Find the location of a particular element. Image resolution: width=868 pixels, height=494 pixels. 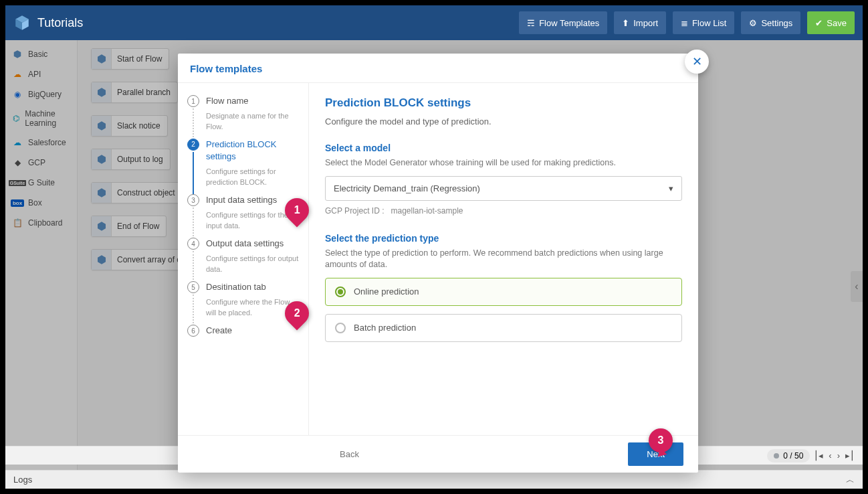

model-select: Electricity Demand_train (Regression) ▾ is located at coordinates (504, 189).